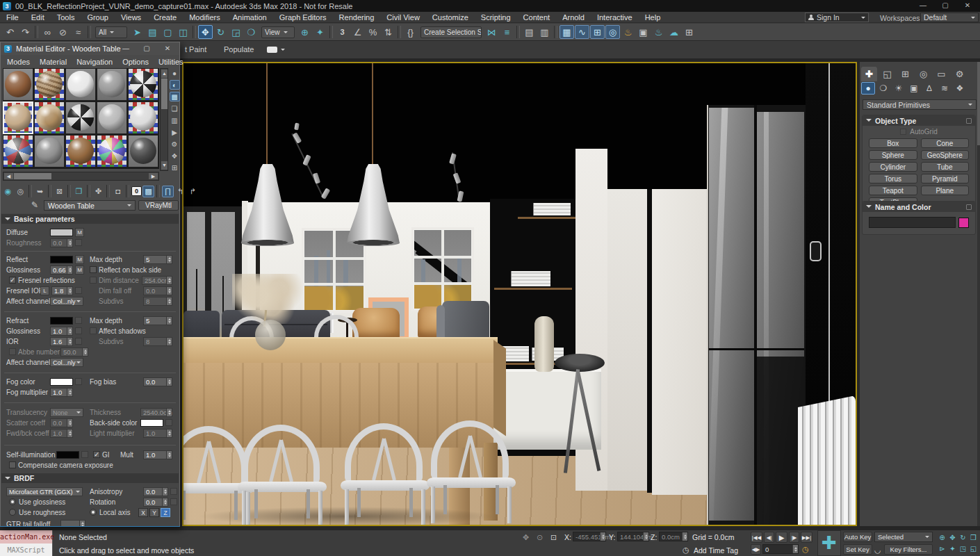  Describe the element at coordinates (756, 549) in the screenshot. I see `key-step-toggle: ◀▶` at that location.